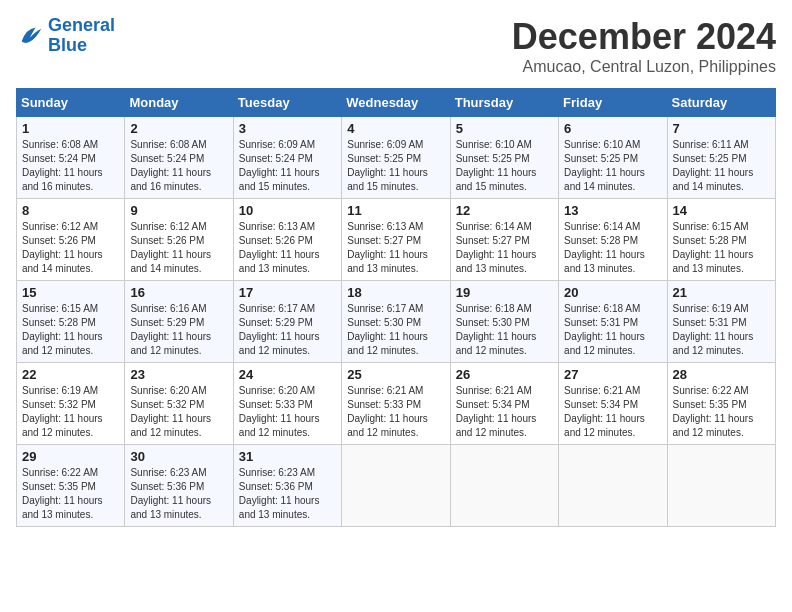  Describe the element at coordinates (722, 374) in the screenshot. I see `day-number: 28` at that location.